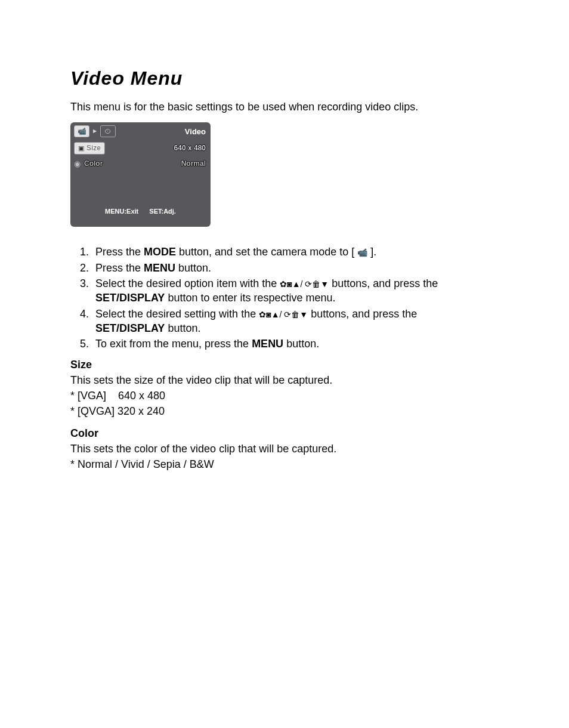 This screenshot has width=569, height=728. What do you see at coordinates (193, 164) in the screenshot?
I see `color-row-value: Normal` at bounding box center [193, 164].